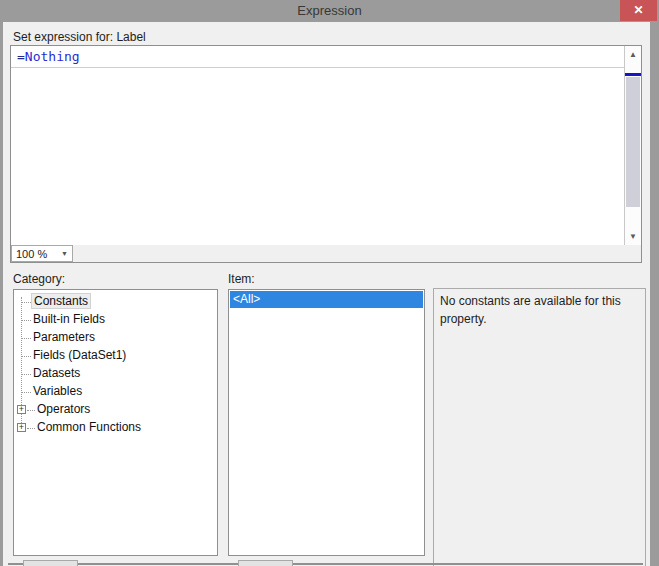  Describe the element at coordinates (326, 300) in the screenshot. I see `item-list: <All>` at that location.